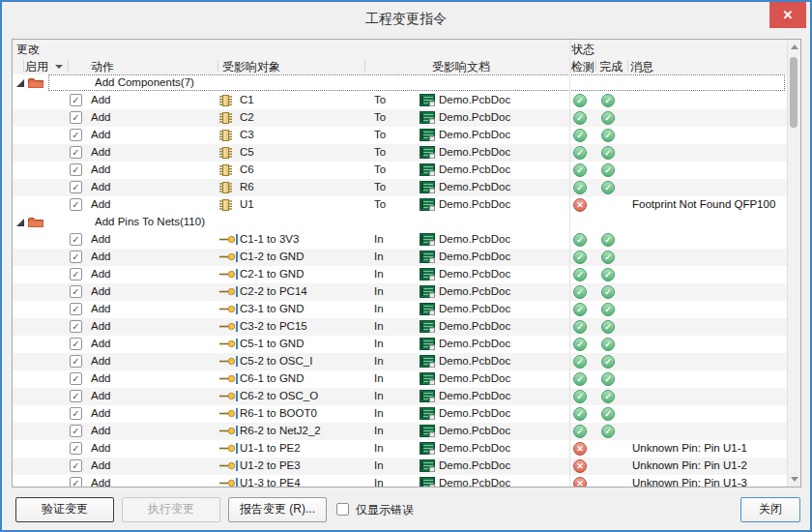 Image resolution: width=812 pixels, height=532 pixels. I want to click on table-row: ✓AddU1-1 to PE2InDemo.PcbDoc✕Unknown Pin…, so click(400, 449).